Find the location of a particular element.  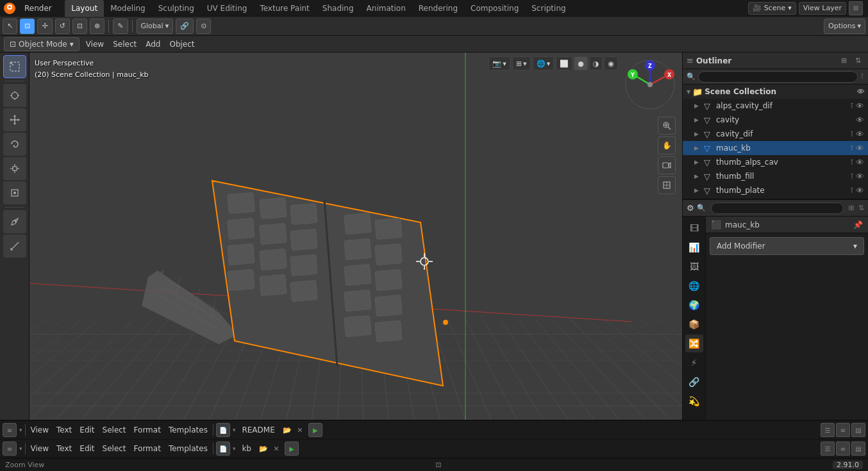

prop-tab-physics: 🔗 is located at coordinates (694, 382).